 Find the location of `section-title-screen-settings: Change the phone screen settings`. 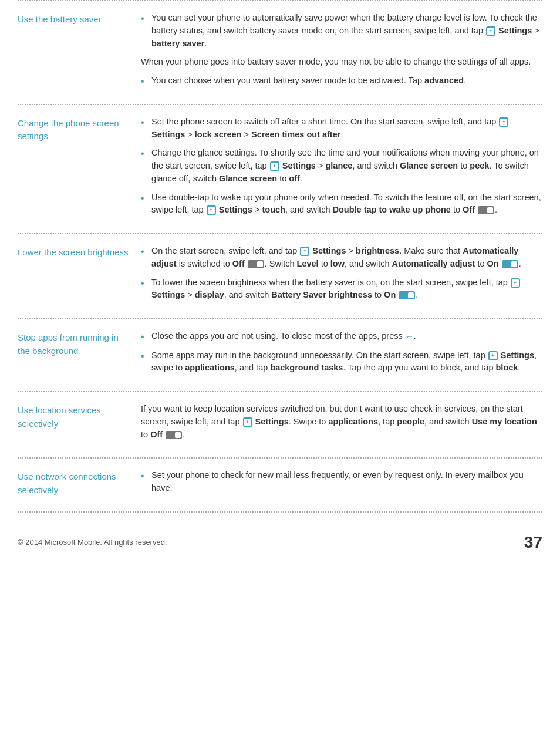

section-title-screen-settings: Change the phone screen settings is located at coordinates (79, 169).